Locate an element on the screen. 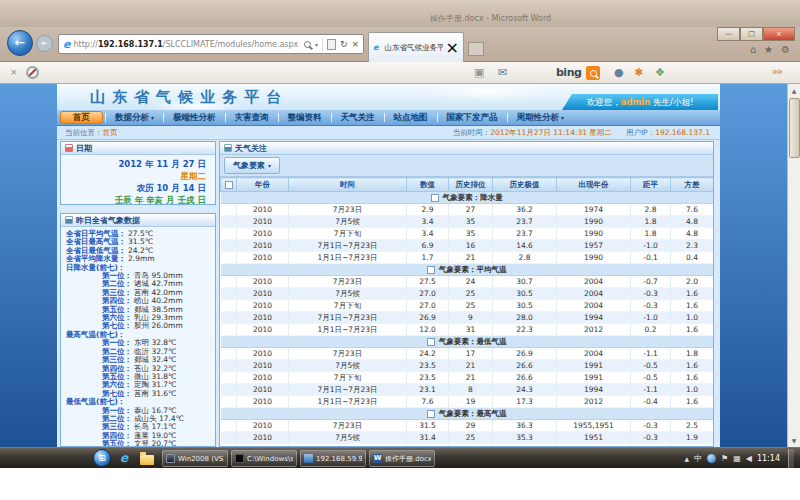 The width and height of the screenshot is (800, 500). stat-value: 2.9mm is located at coordinates (142, 258).